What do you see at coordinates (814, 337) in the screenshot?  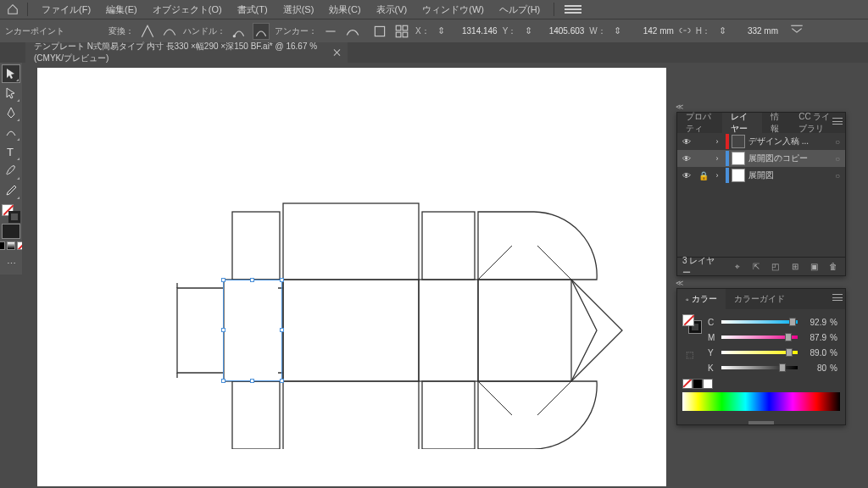 I see `channel-value: 87.9` at bounding box center [814, 337].